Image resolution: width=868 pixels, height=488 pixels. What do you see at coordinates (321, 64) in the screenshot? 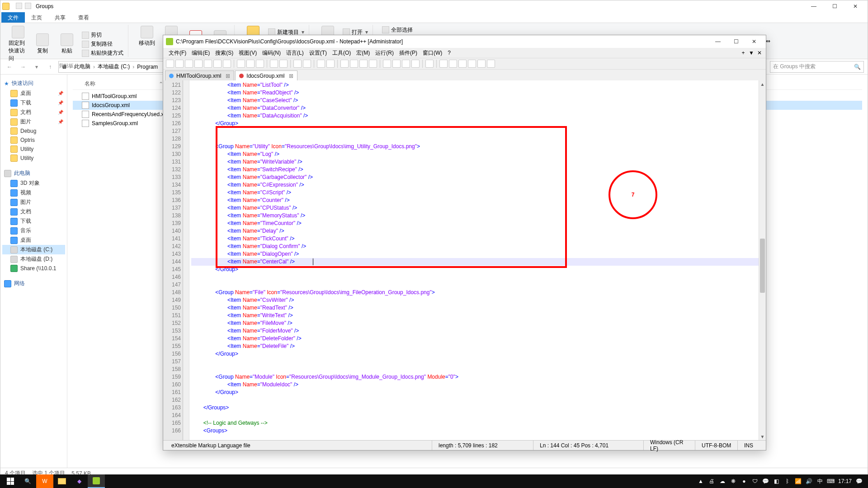
I see `toolbar-zoomin-icon` at bounding box center [321, 64].